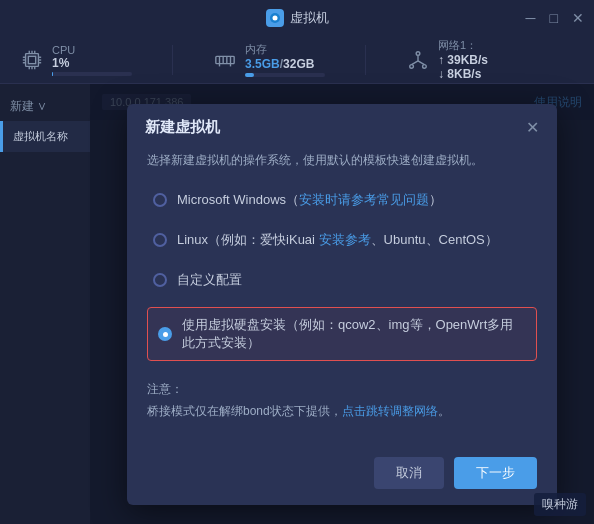 This screenshot has width=594, height=524. What do you see at coordinates (364, 200) in the screenshot?
I see `windows-faq-link: 安装时请参考常见问题` at bounding box center [364, 200].